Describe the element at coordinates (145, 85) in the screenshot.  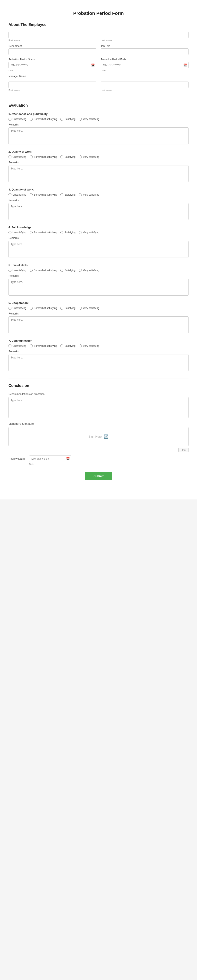
I see `manager-last-name-input` at that location.